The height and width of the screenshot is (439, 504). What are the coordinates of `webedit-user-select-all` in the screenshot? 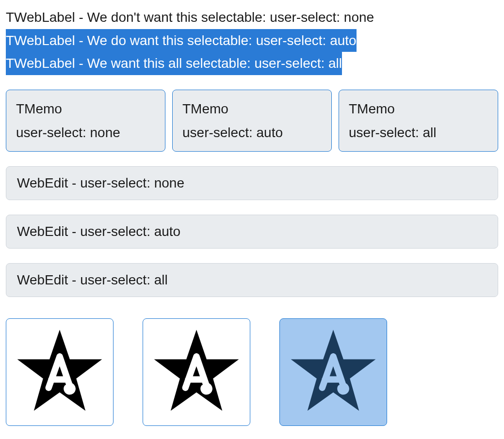 It's located at (252, 280).